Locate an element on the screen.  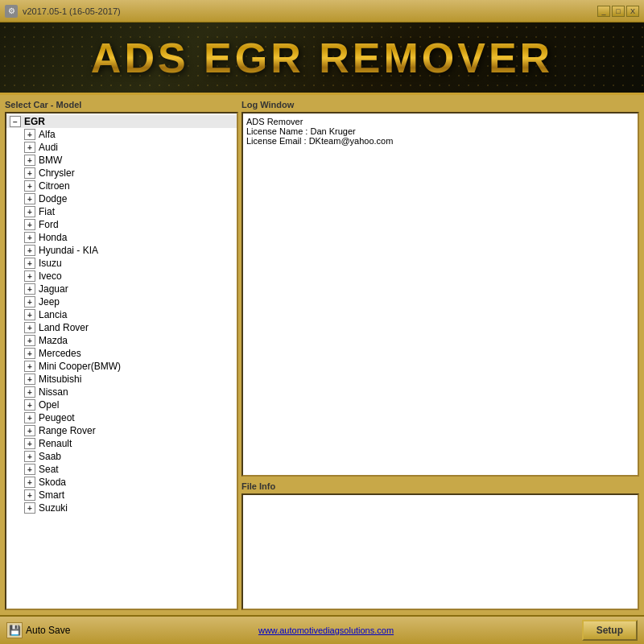
tree-item: +Mitsubishi is located at coordinates (122, 379).